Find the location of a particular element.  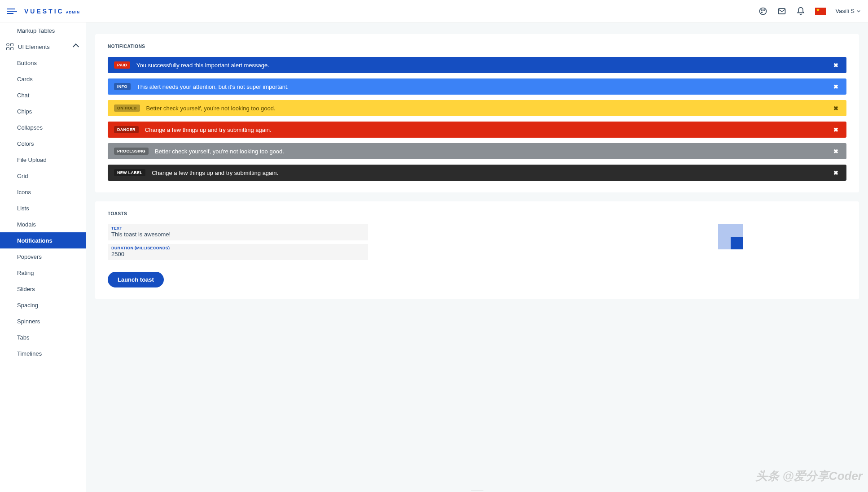

sidebar-item-spacing: Spacing is located at coordinates (43, 305).